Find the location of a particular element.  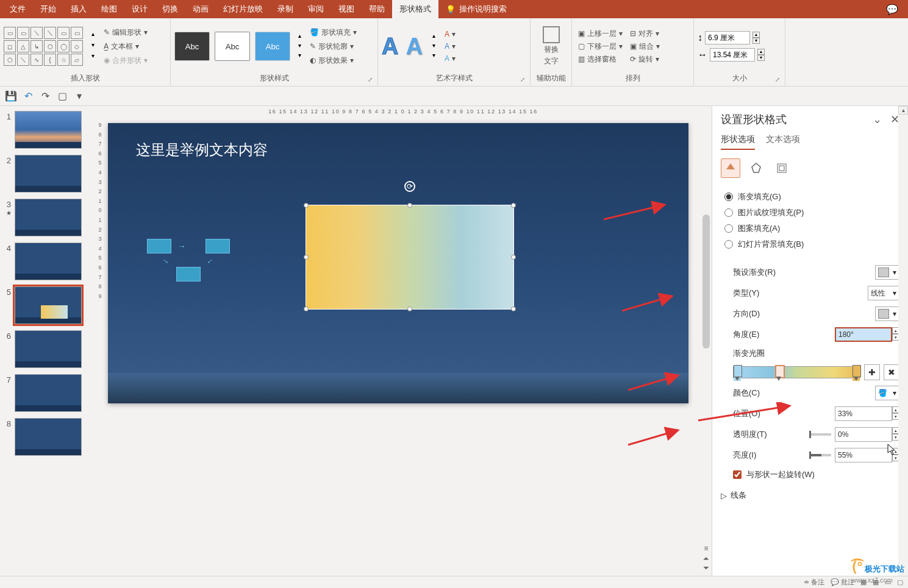

slide-bg-fill-radio: 幻灯片背景填充(B) is located at coordinates (812, 244).